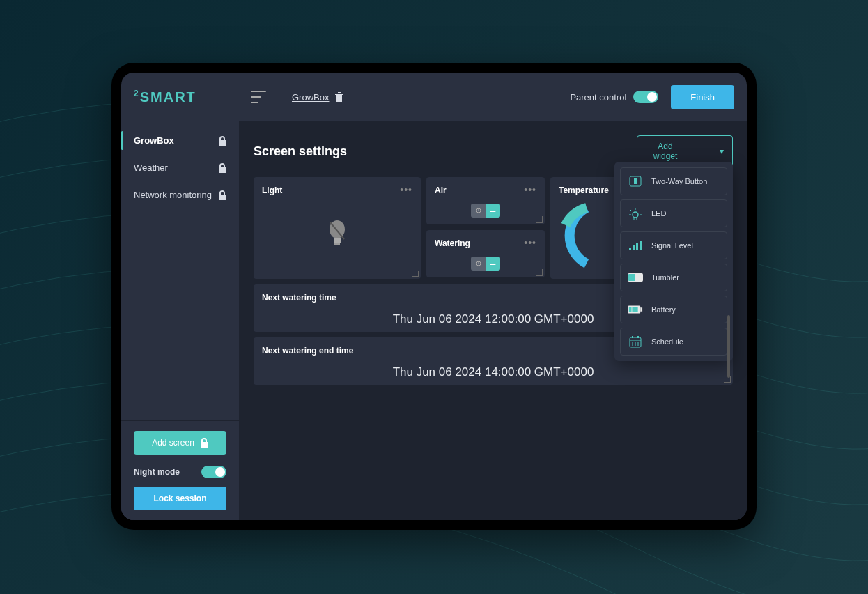 The image size is (868, 594). What do you see at coordinates (598, 98) in the screenshot?
I see `parent-control-label: Parent control` at bounding box center [598, 98].